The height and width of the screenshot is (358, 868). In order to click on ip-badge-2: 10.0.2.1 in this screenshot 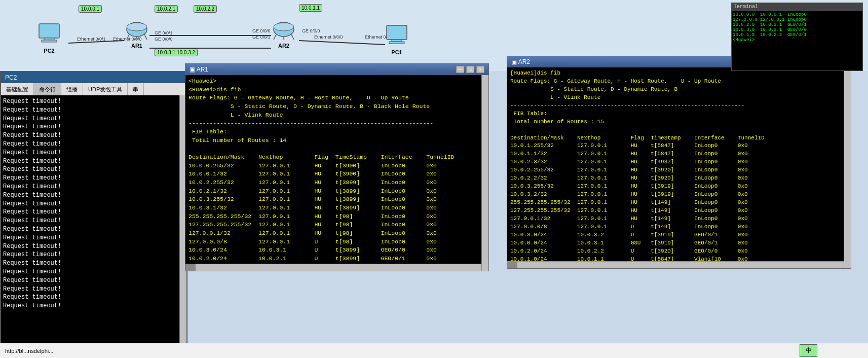, I will do `click(166, 9)`.